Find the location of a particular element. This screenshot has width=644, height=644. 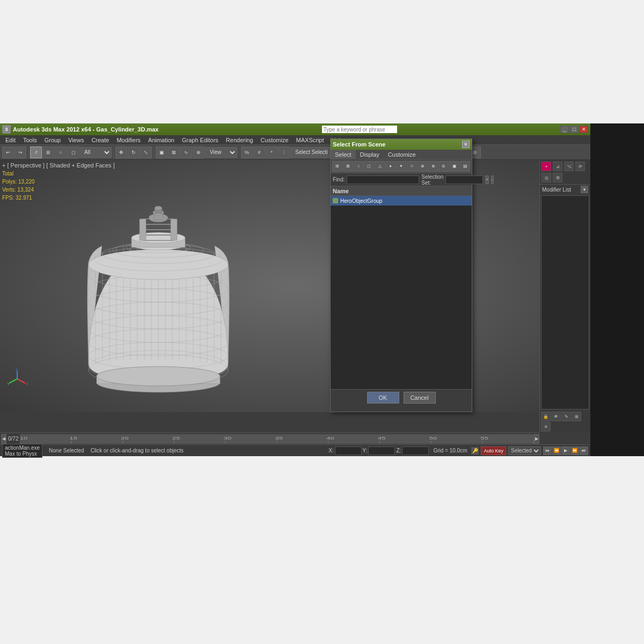

named-selection-dropdown: All is located at coordinates (96, 152).